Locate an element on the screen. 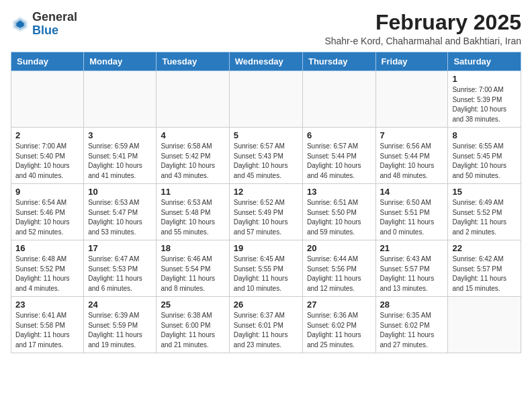  day-number: 11 is located at coordinates (192, 192).